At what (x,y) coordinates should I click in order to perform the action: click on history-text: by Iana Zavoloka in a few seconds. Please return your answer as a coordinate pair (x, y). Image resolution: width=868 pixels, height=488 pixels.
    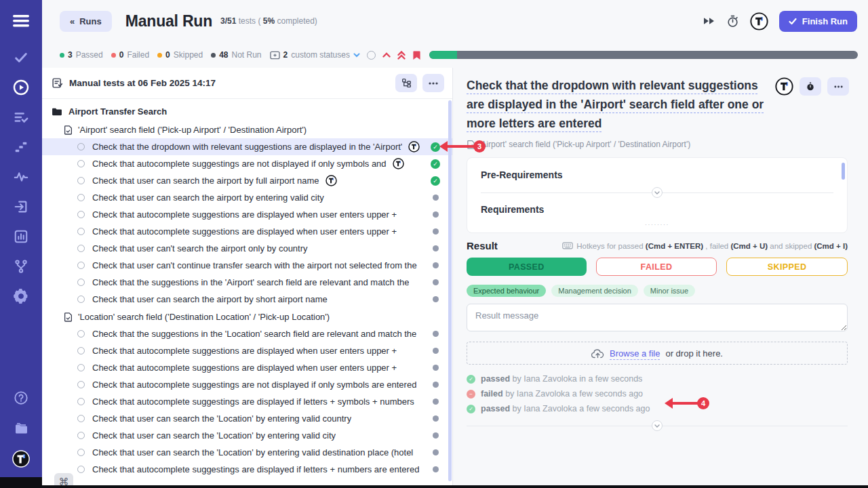
    Looking at the image, I should click on (576, 379).